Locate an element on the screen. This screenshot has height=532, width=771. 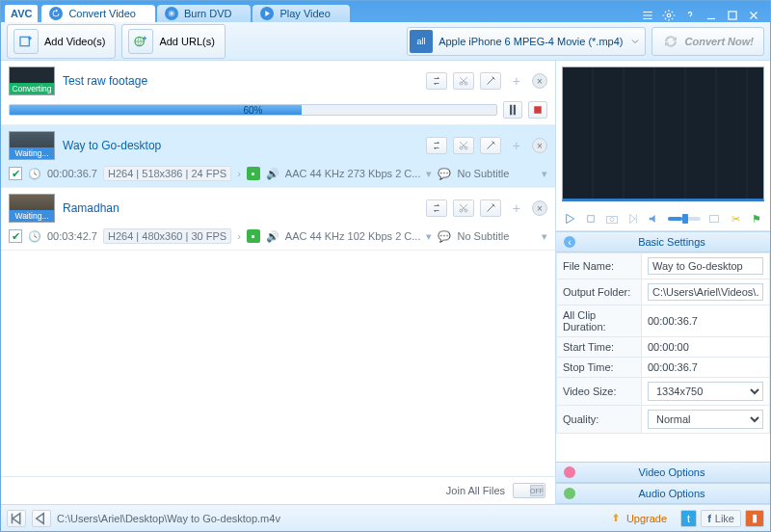
file-name-input is located at coordinates (705, 266).